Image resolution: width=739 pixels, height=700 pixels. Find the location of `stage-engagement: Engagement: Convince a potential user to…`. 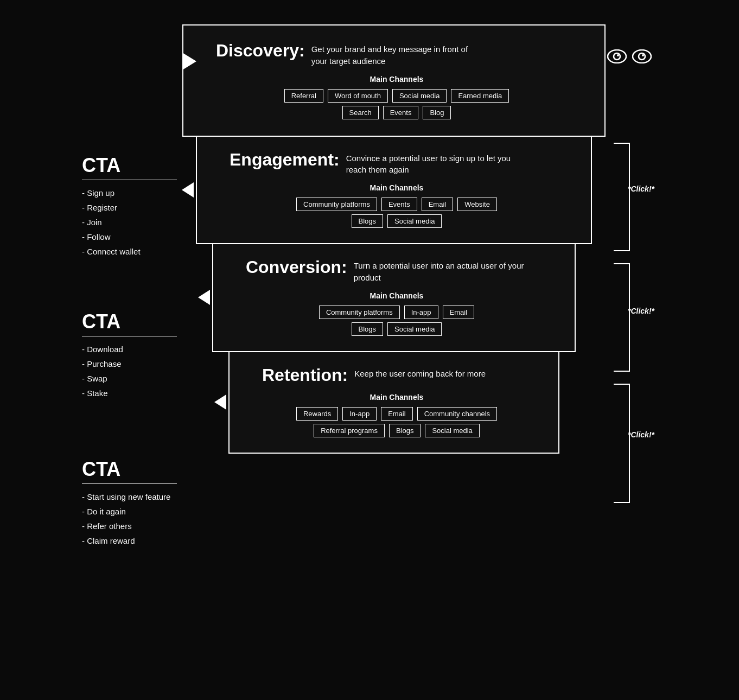

stage-engagement: Engagement: Convince a potential user to… is located at coordinates (394, 190).